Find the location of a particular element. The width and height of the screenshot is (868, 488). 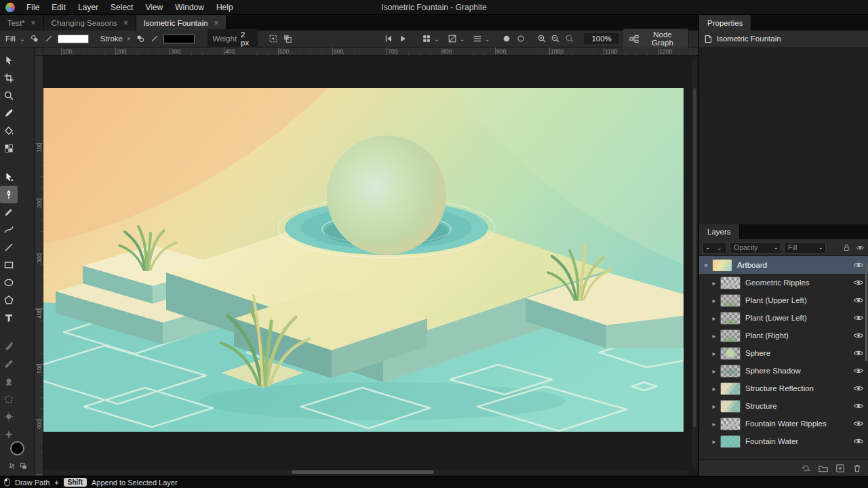

layer-row-structure-reflection: ▸Structure Reflection is located at coordinates (784, 388).